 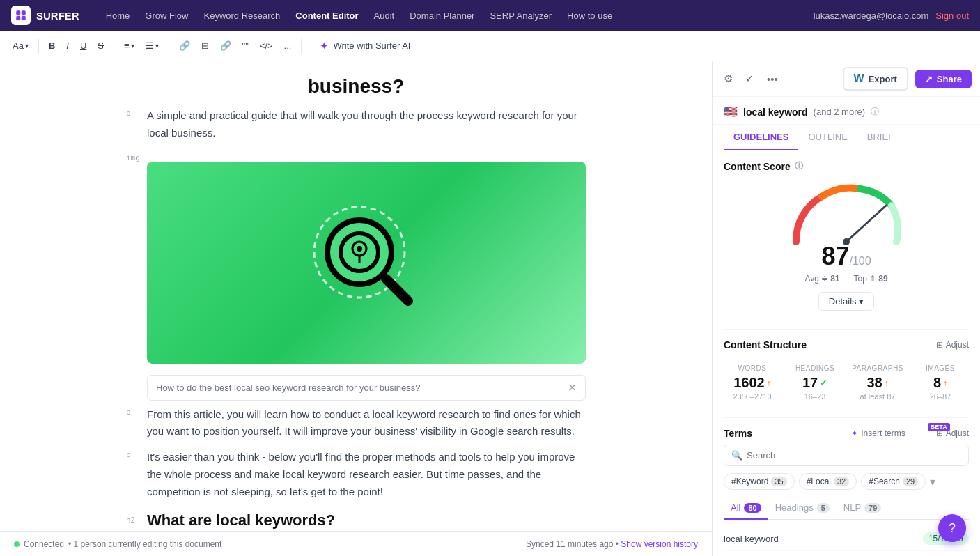 I want to click on search-icon: 🔍, so click(x=737, y=456).